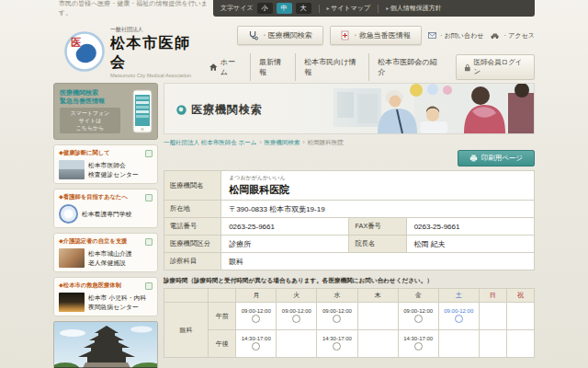  I want to click on contact-link: お問い合わせ, so click(456, 36).